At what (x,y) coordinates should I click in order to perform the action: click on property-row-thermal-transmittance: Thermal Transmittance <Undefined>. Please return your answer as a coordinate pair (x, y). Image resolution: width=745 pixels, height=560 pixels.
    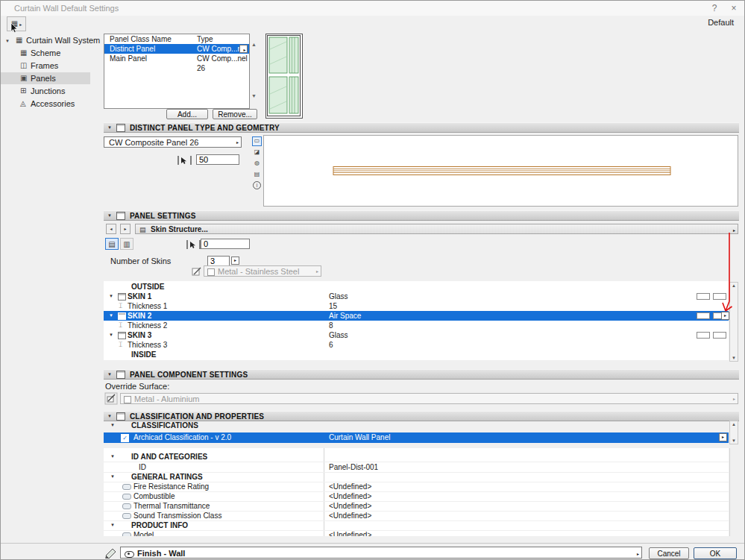
    Looking at the image, I should click on (416, 506).